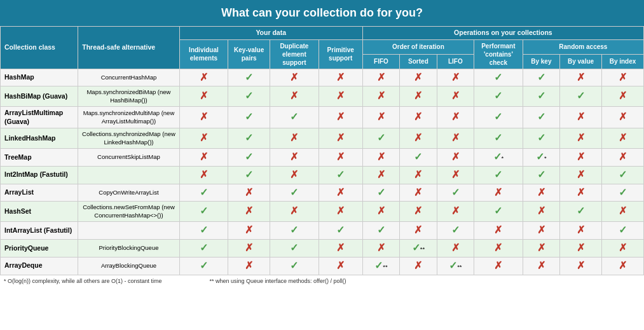  I want to click on table-row: ArrayListCopyOnWriteArrayList✓✗✓✗✓✗✓✗✗✗✓, so click(322, 193).